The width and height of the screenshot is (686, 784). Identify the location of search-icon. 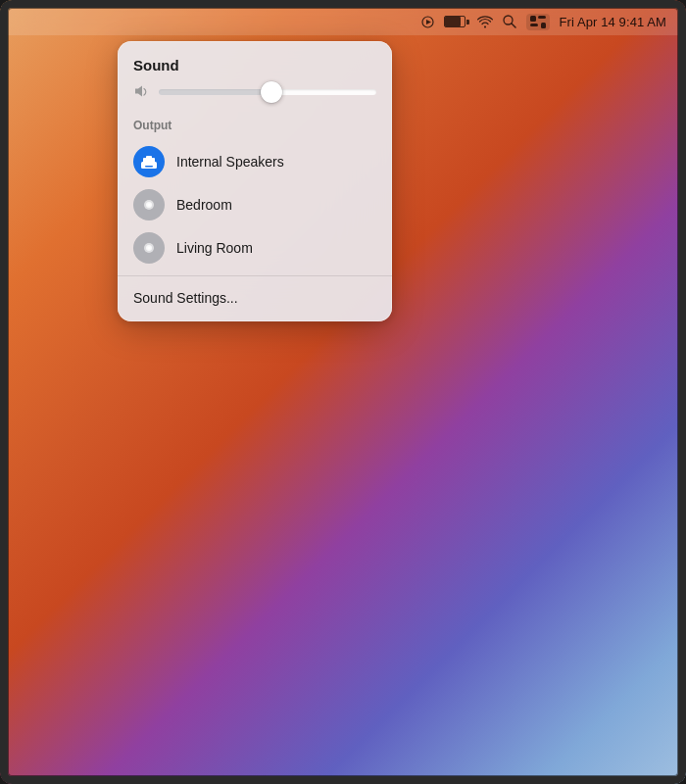
(510, 22).